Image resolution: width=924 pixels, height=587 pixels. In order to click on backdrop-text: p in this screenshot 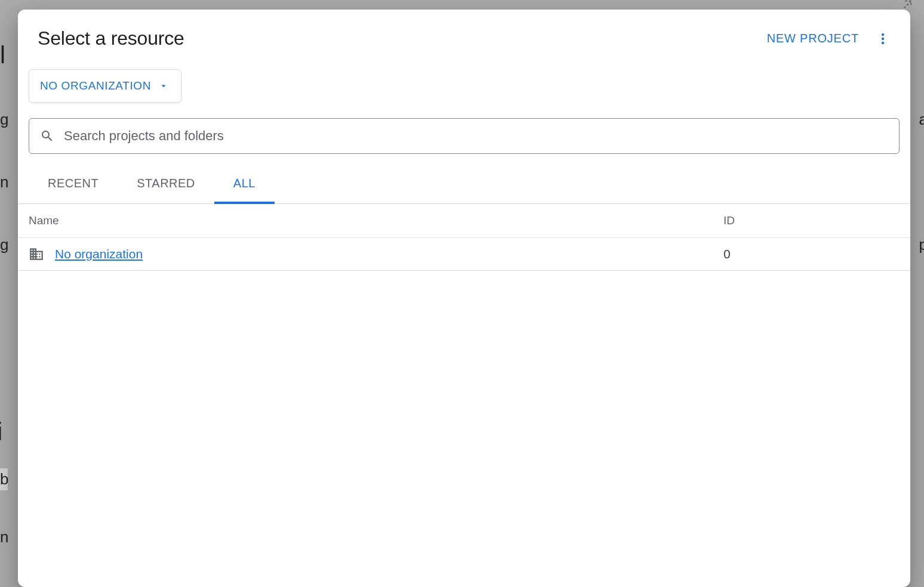, I will do `click(922, 245)`.